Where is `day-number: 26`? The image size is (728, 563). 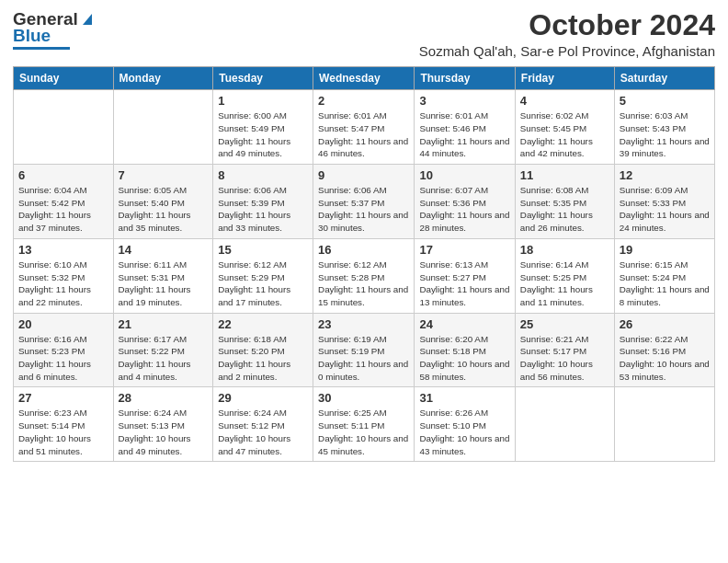
day-number: 26 is located at coordinates (665, 324).